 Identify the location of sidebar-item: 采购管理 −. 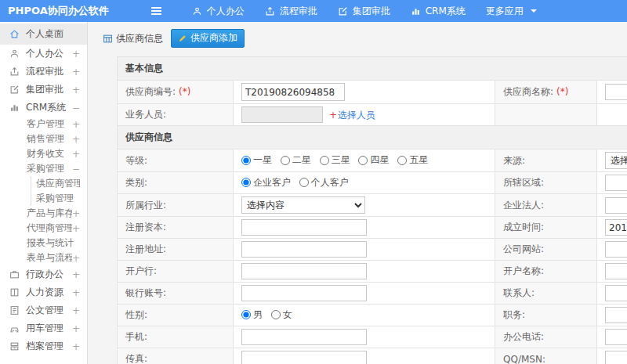
(44, 169).